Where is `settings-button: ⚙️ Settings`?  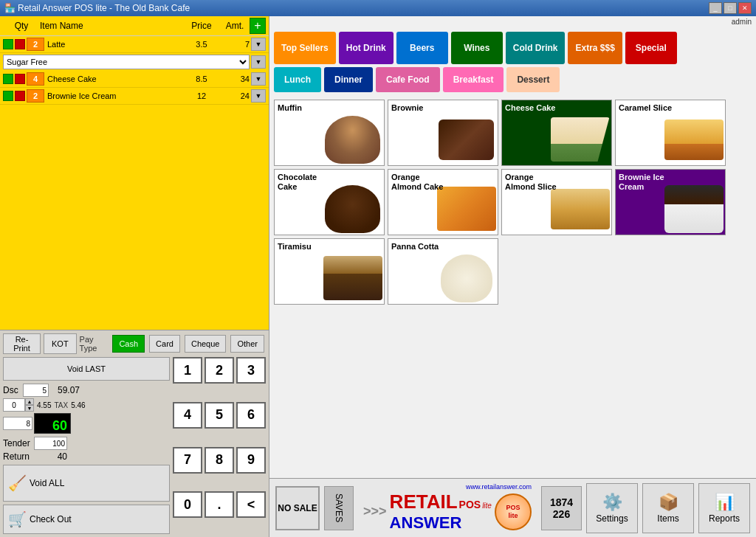
settings-button: ⚙️ Settings is located at coordinates (612, 508).